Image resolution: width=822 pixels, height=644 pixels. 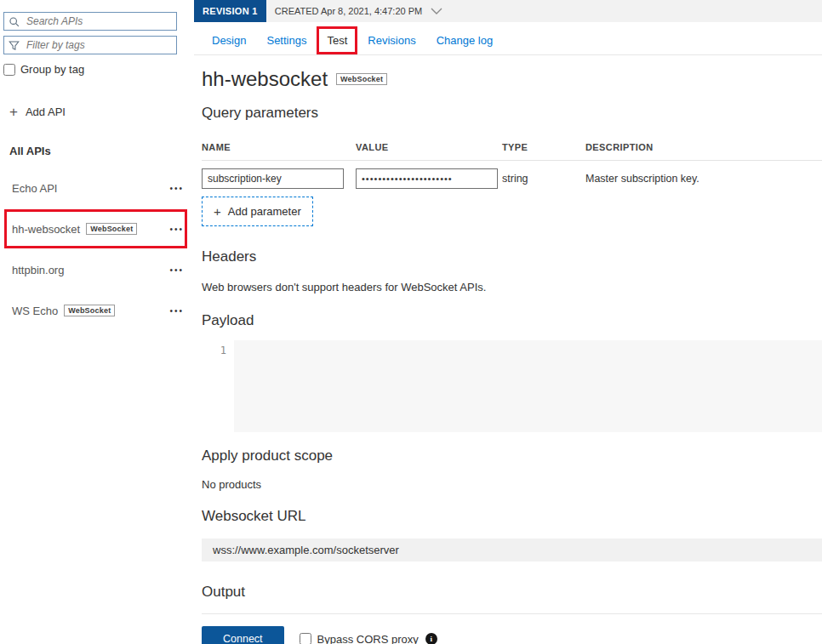 What do you see at coordinates (704, 179) in the screenshot?
I see `param-description: Master subscription key.` at bounding box center [704, 179].